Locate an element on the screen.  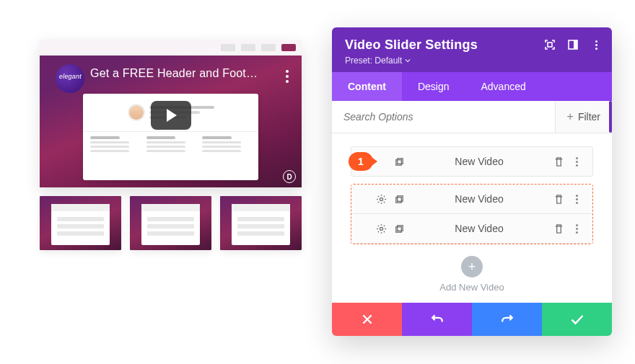
snap-right-icon is located at coordinates (573, 45).